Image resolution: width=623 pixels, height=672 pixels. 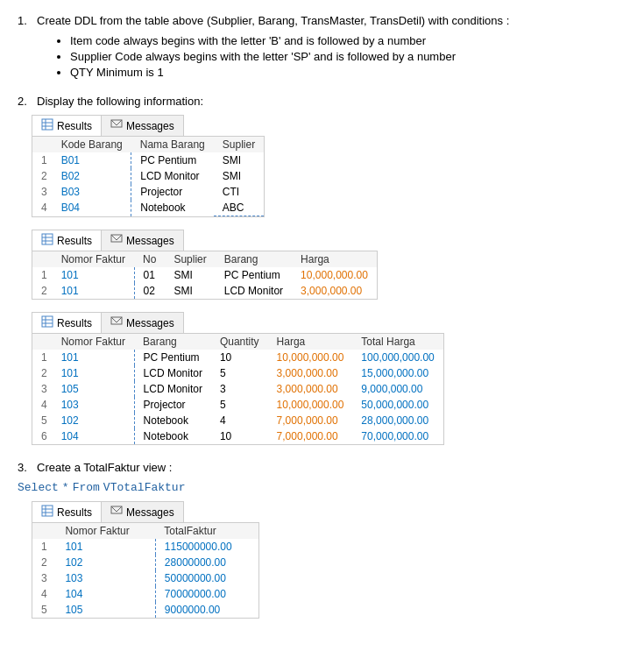 I want to click on code-select: Select, so click(x=39, y=487).